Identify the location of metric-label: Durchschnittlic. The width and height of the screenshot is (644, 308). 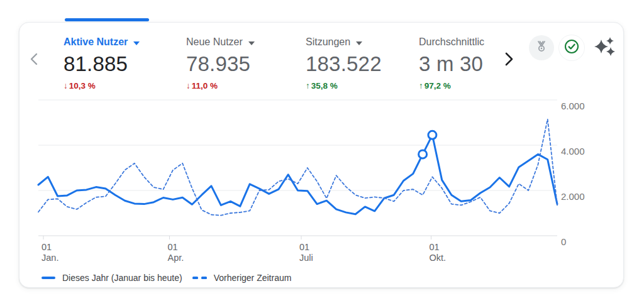
(452, 42).